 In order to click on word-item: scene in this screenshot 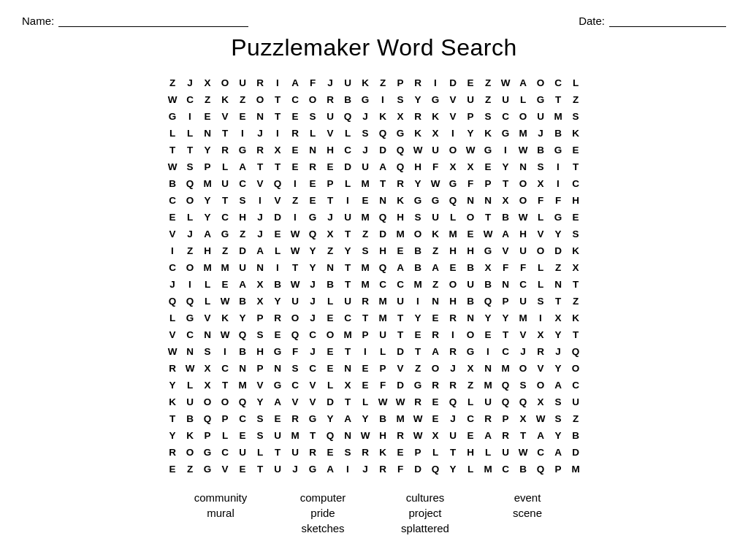, I will do `click(527, 513)`.